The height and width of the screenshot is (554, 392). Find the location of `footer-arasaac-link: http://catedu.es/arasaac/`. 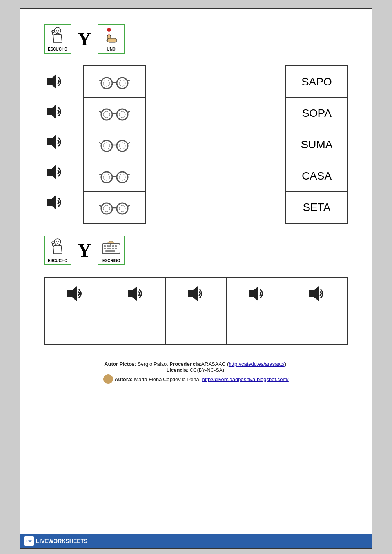

footer-arasaac-link: http://catedu.es/arasaac/ is located at coordinates (256, 364).